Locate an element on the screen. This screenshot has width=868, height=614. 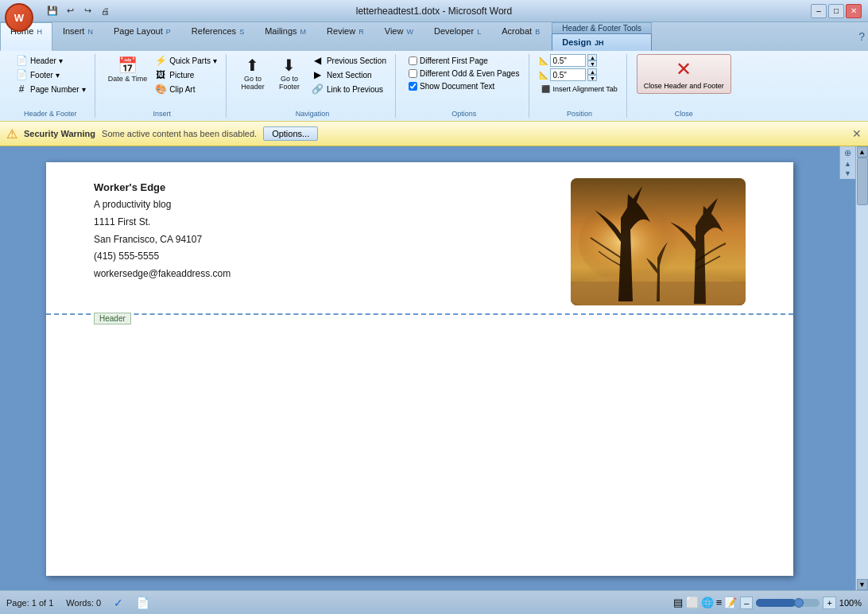
redo-button: ↪ is located at coordinates (87, 11).